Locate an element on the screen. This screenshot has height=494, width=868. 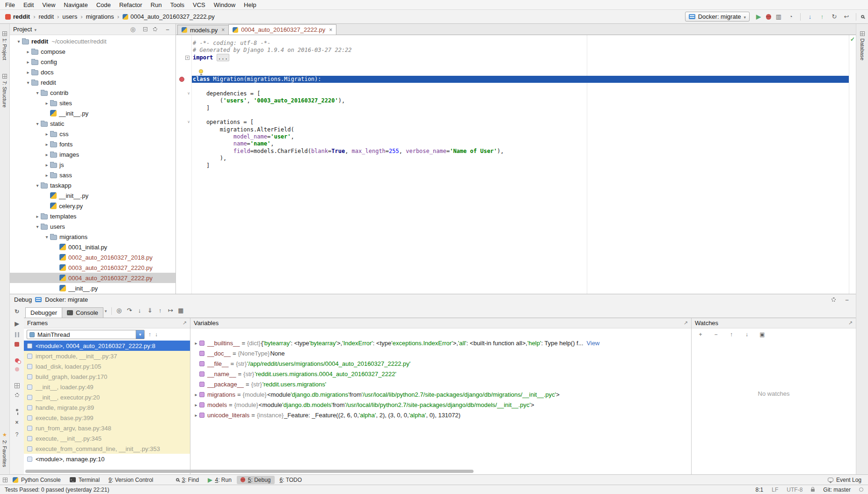
tool-button-2-favorites: ★2: Favorites is located at coordinates (5, 449).